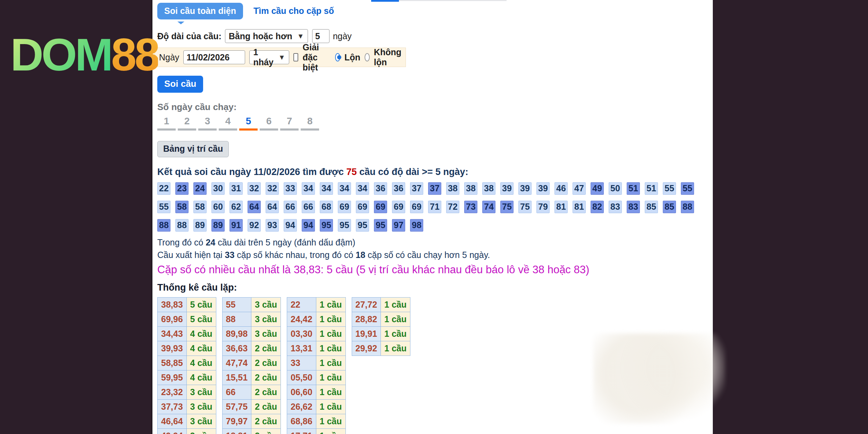 Image resolution: width=868 pixels, height=434 pixels. What do you see at coordinates (237, 304) in the screenshot?
I see `pair-cell: 55` at bounding box center [237, 304].